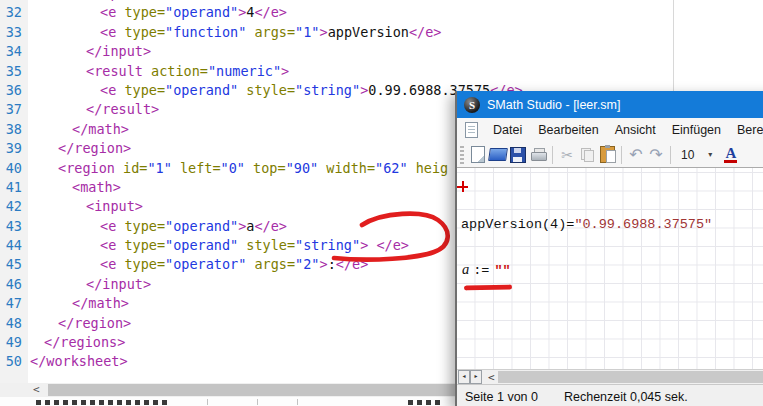 This screenshot has height=406, width=763. What do you see at coordinates (502, 397) in the screenshot?
I see `page-count-status: Seite 1 von 0` at bounding box center [502, 397].